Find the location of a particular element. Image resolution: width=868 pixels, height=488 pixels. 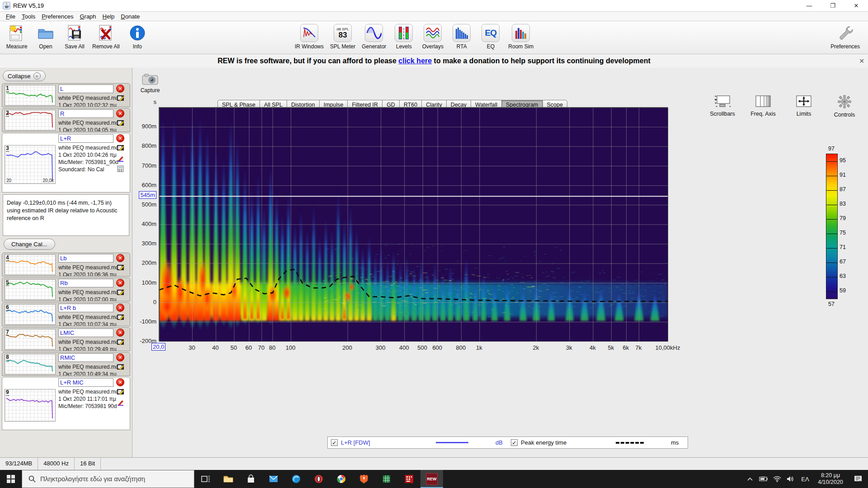

minimize-button: — is located at coordinates (809, 5).